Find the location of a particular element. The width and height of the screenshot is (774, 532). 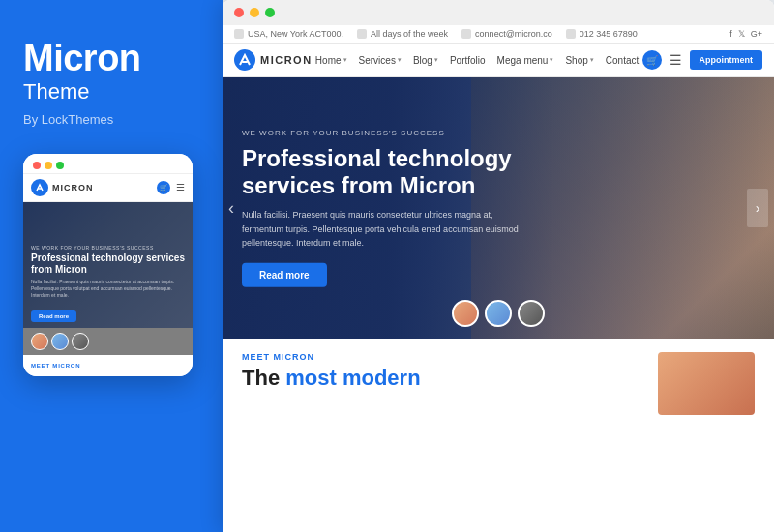

desktop-email: connect@micron.co is located at coordinates (507, 34).